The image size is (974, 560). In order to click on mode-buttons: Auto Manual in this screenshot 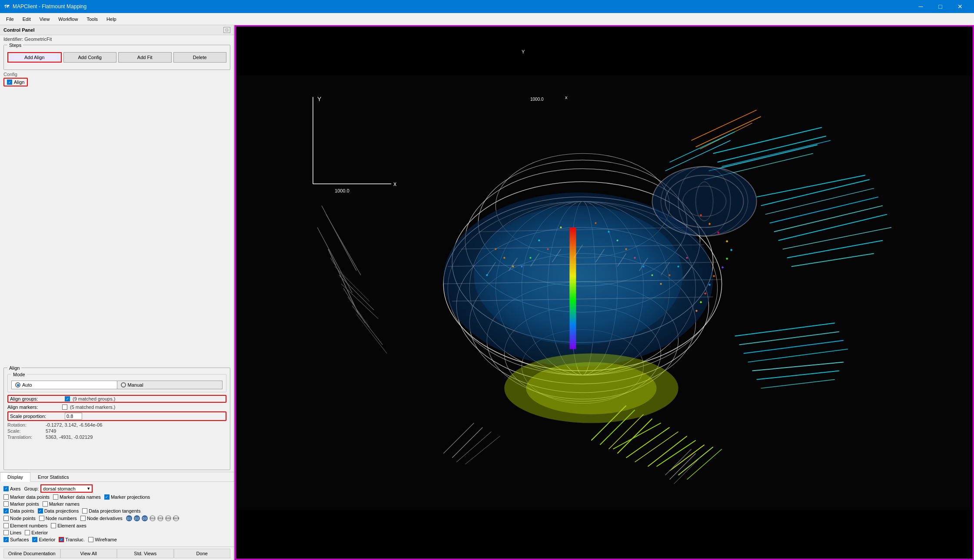, I will do `click(117, 386)`.